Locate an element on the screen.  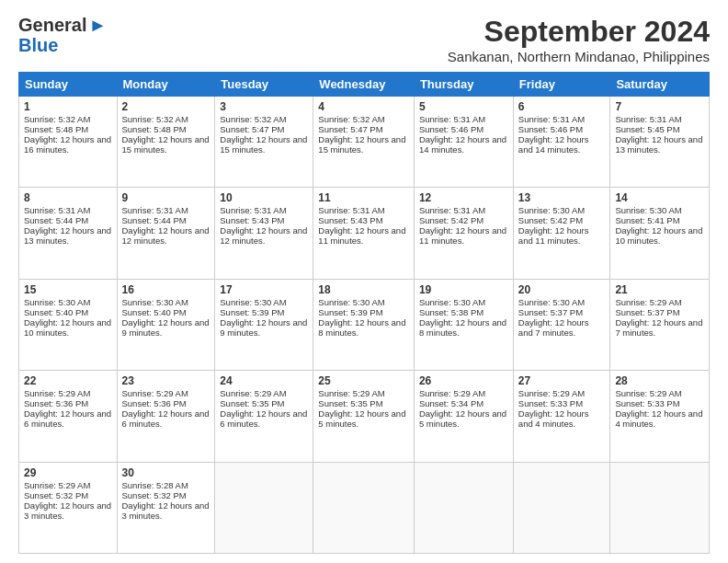
col-wednesday: Wednesday is located at coordinates (364, 85).